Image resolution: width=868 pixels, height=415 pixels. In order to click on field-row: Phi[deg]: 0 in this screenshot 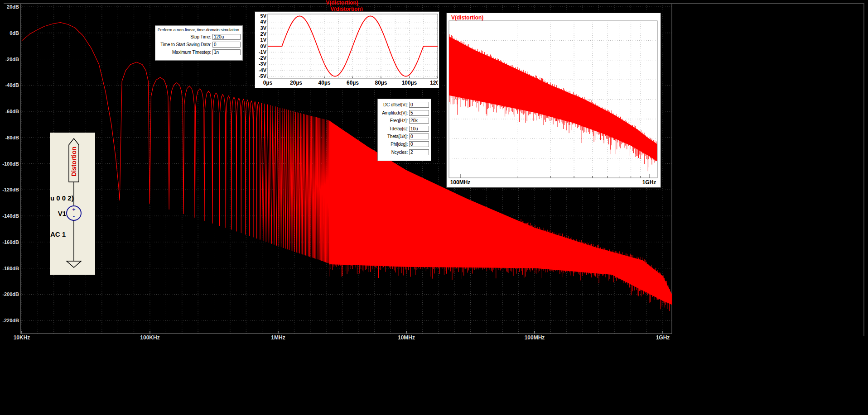, I will do `click(404, 144)`.